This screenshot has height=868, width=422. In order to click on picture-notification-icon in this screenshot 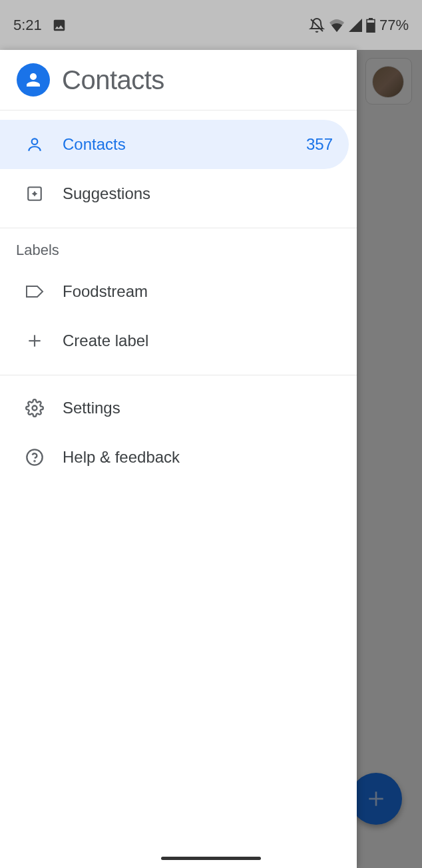, I will do `click(59, 25)`.